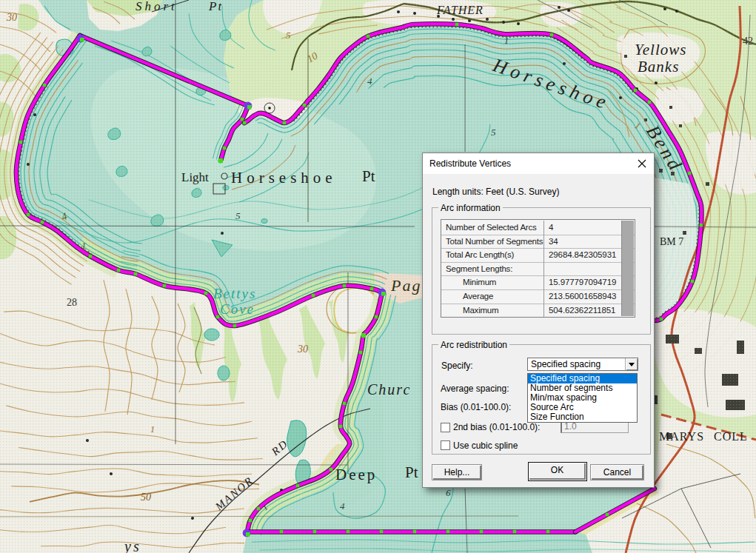  What do you see at coordinates (132, 546) in the screenshot?
I see `svg-text: ys` at bounding box center [132, 546].